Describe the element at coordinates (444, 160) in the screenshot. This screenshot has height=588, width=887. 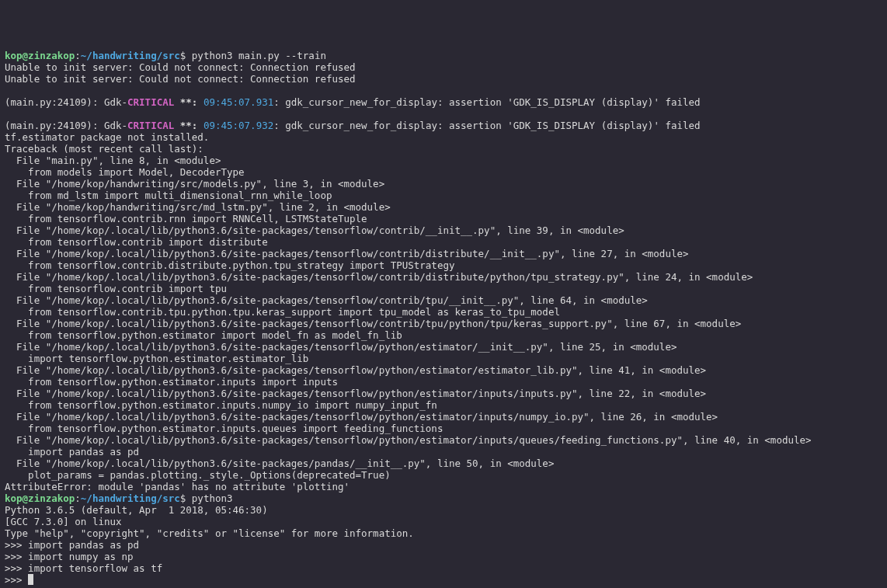
I see `traceback-line: File "main.py", line 8, in <module>` at that location.